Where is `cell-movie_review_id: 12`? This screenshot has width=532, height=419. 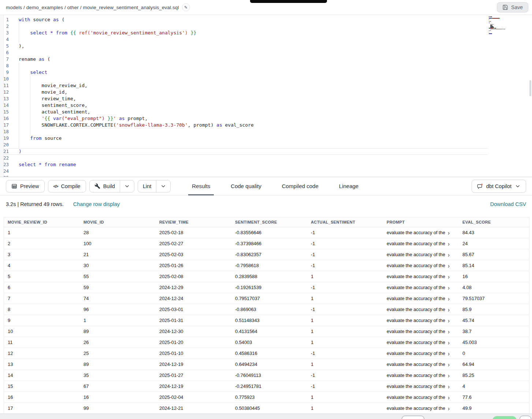 cell-movie_review_id: 12 is located at coordinates (42, 353).